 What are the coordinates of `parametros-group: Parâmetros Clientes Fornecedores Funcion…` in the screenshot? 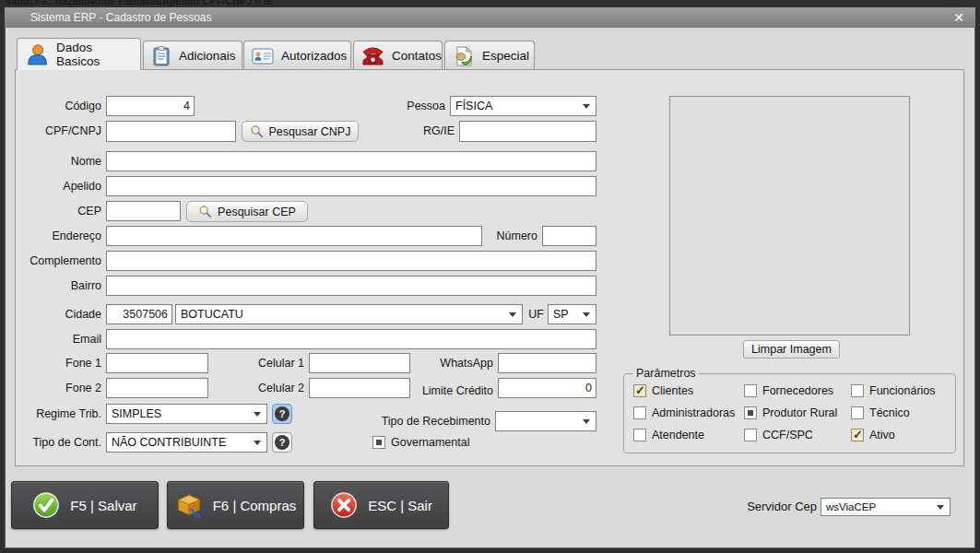 It's located at (789, 410).